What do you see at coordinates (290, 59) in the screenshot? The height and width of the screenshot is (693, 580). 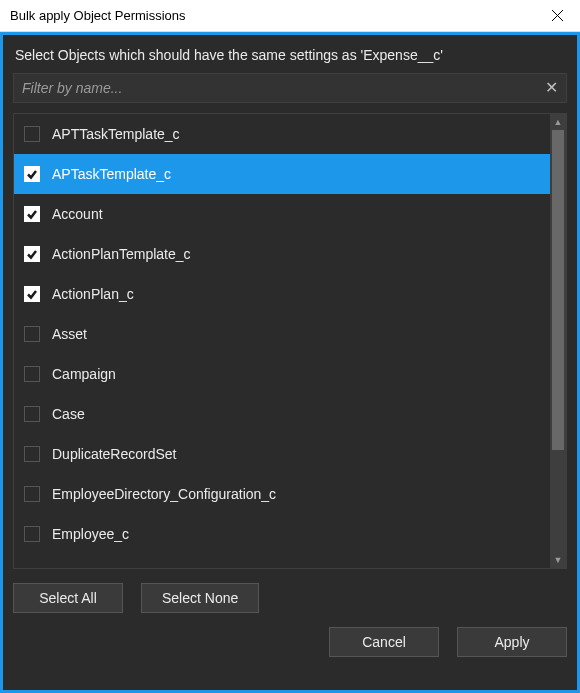 I see `instruction-text: Select Objects which should have the sam…` at bounding box center [290, 59].